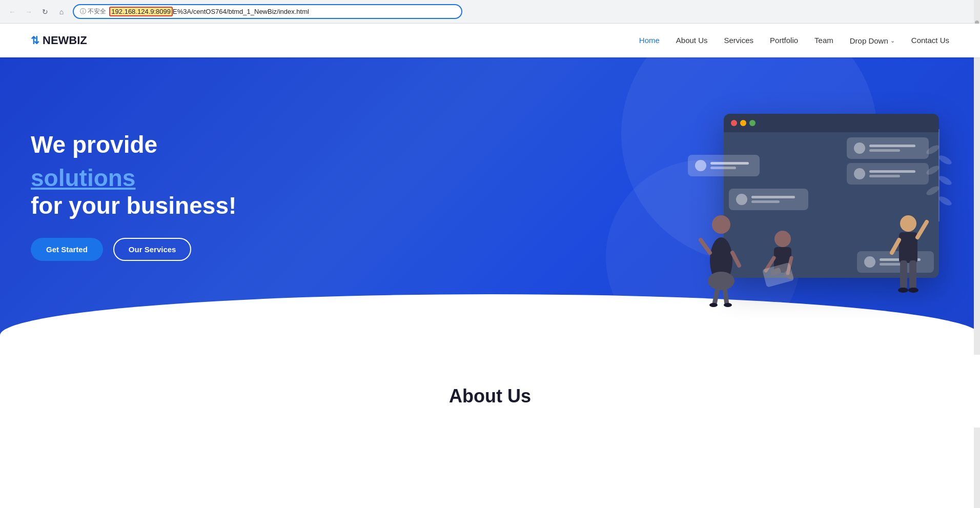 The width and height of the screenshot is (980, 508). Describe the element at coordinates (490, 396) in the screenshot. I see `about-title: About Us` at that location.